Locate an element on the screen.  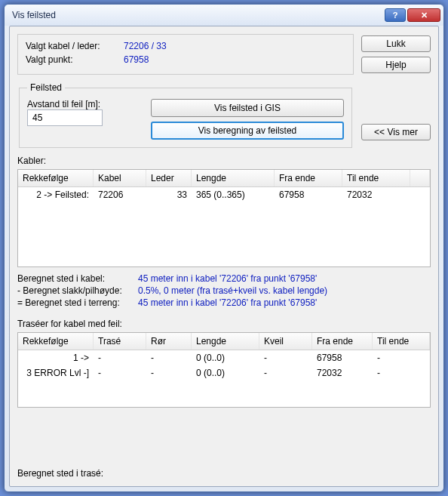
calc-terrain-value: 45 meter inn i kabel '72206' fra punkt '… is located at coordinates (228, 303).